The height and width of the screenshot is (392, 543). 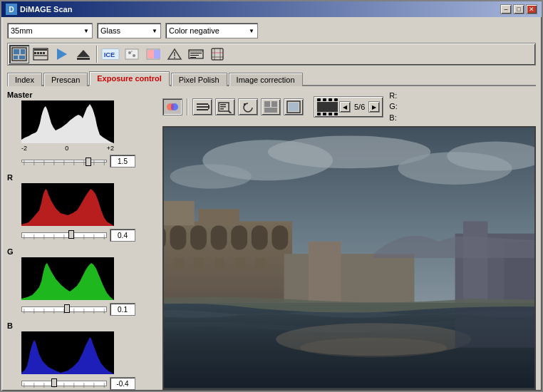 What do you see at coordinates (64, 161) in the screenshot?
I see `master-slider: | | | | | | | | |` at bounding box center [64, 161].